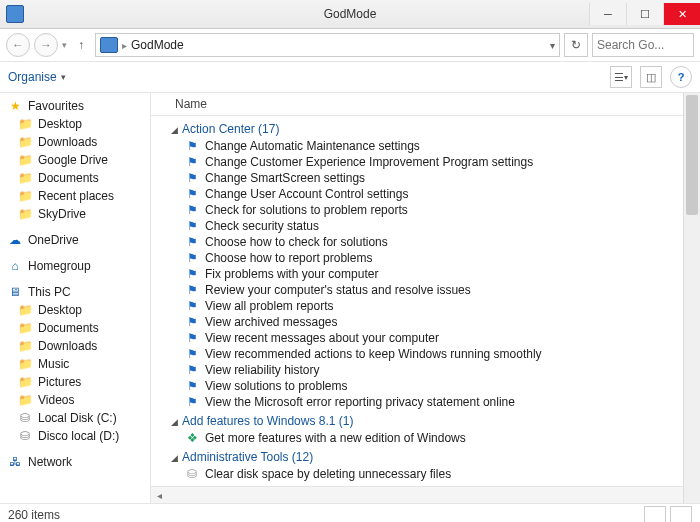 This screenshot has height=522, width=700. I want to click on sidebar-homegroup: ⌂Homegroup, so click(75, 266).